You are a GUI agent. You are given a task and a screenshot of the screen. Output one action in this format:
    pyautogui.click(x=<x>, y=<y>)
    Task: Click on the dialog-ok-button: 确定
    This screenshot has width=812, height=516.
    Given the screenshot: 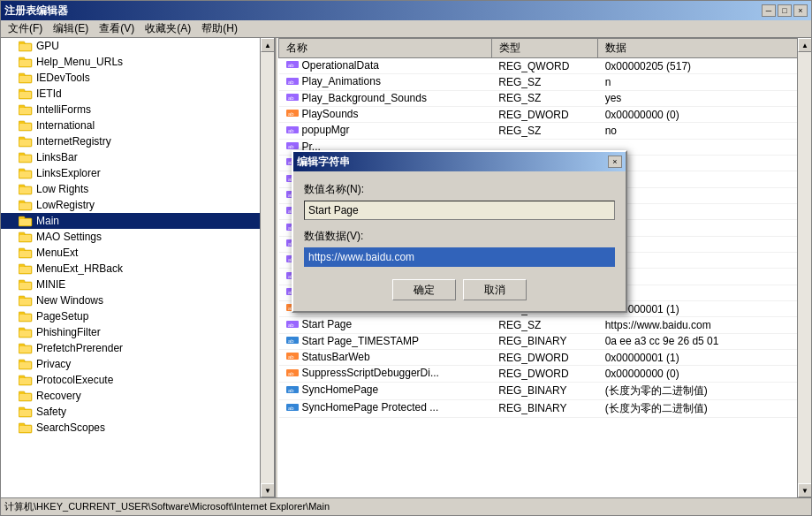 What is the action you would take?
    pyautogui.click(x=424, y=290)
    